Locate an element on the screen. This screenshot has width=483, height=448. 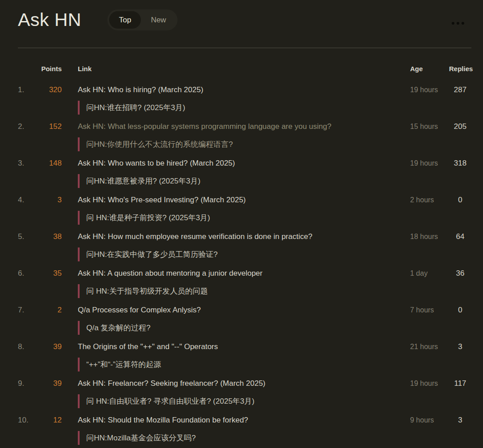
story-translation: 问 HN:谁是种子前投资? (2025年3月) is located at coordinates (244, 218).